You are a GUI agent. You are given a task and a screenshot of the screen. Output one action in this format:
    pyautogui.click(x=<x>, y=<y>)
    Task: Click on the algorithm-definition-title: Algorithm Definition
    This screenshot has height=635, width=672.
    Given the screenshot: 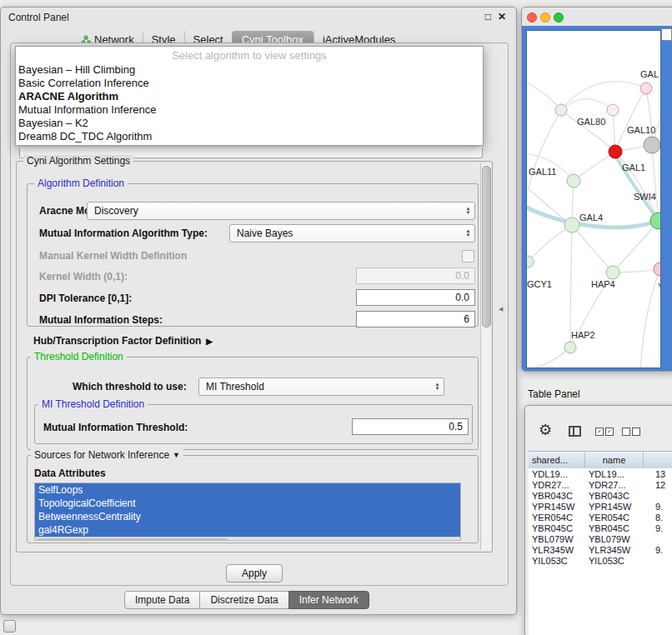 What is the action you would take?
    pyautogui.click(x=81, y=183)
    